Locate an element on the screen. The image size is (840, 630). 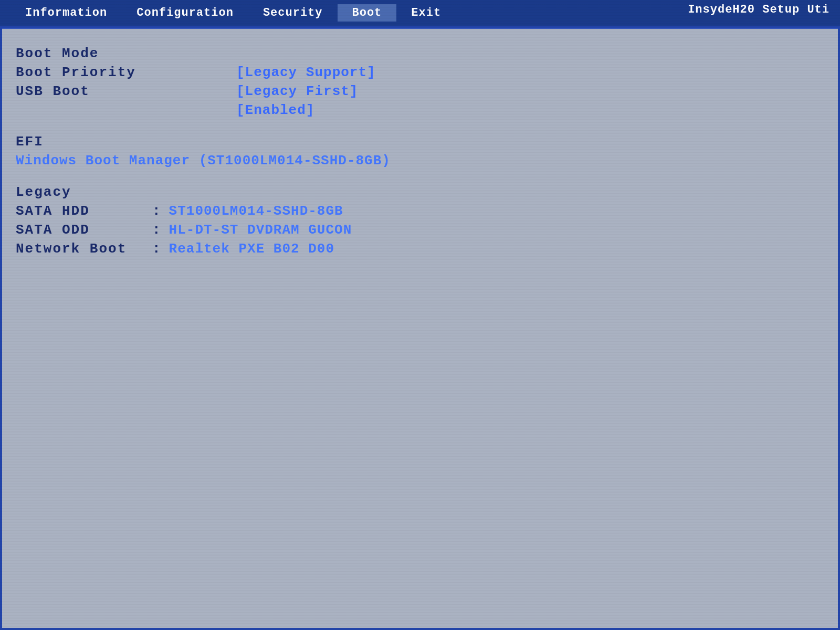
gap1 is located at coordinates (420, 128).